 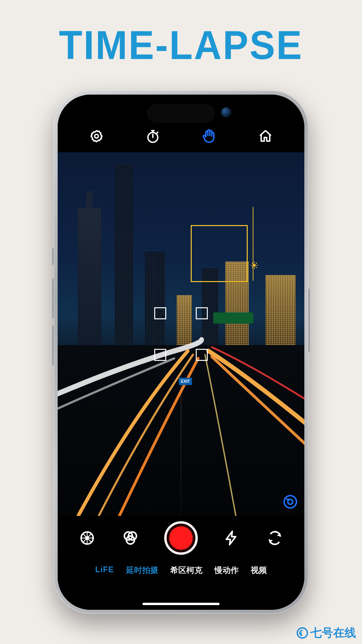 I want to click on source-watermark: 七号在线, so click(x=326, y=633).